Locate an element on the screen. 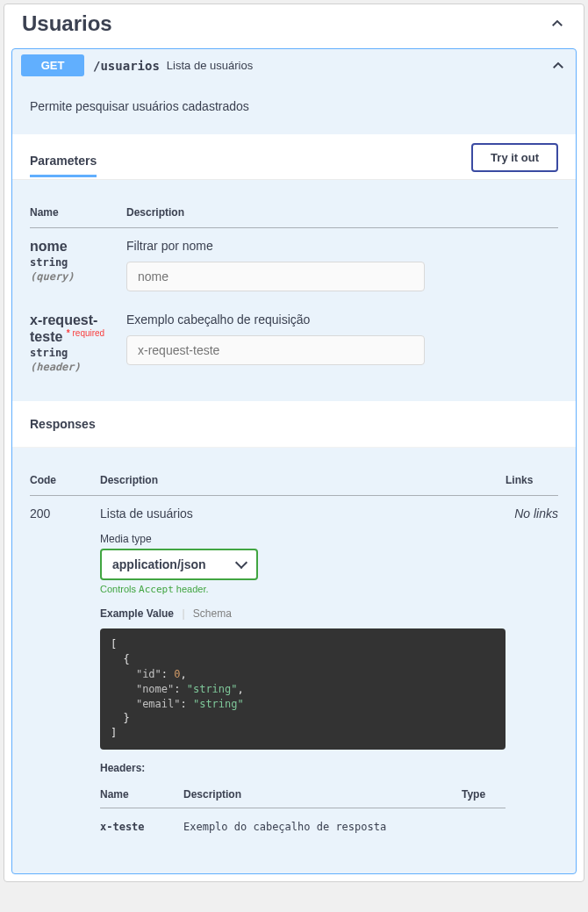 The height and width of the screenshot is (912, 588). param-name: nome is located at coordinates (78, 247).